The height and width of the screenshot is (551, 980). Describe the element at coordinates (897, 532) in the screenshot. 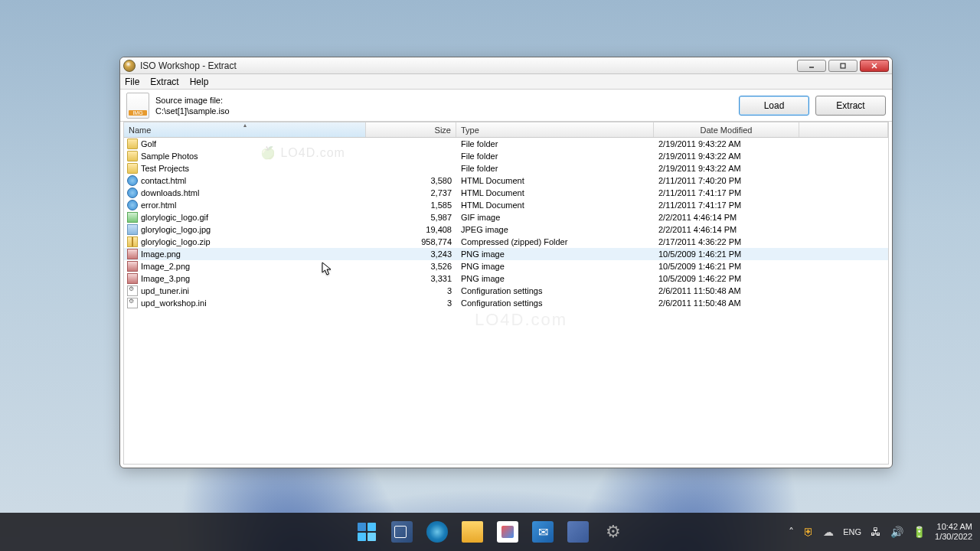

I see `volume-icon: 🔊` at that location.